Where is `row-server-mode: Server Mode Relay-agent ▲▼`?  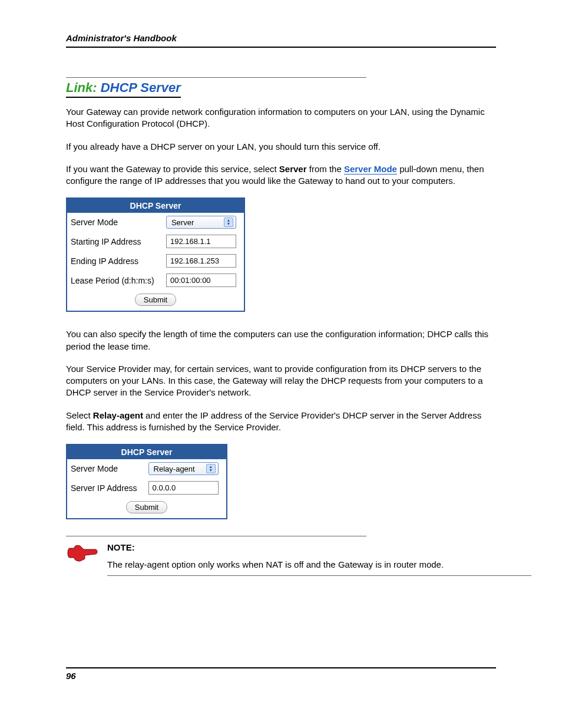
row-server-mode: Server Mode Relay-agent ▲▼ is located at coordinates (147, 469).